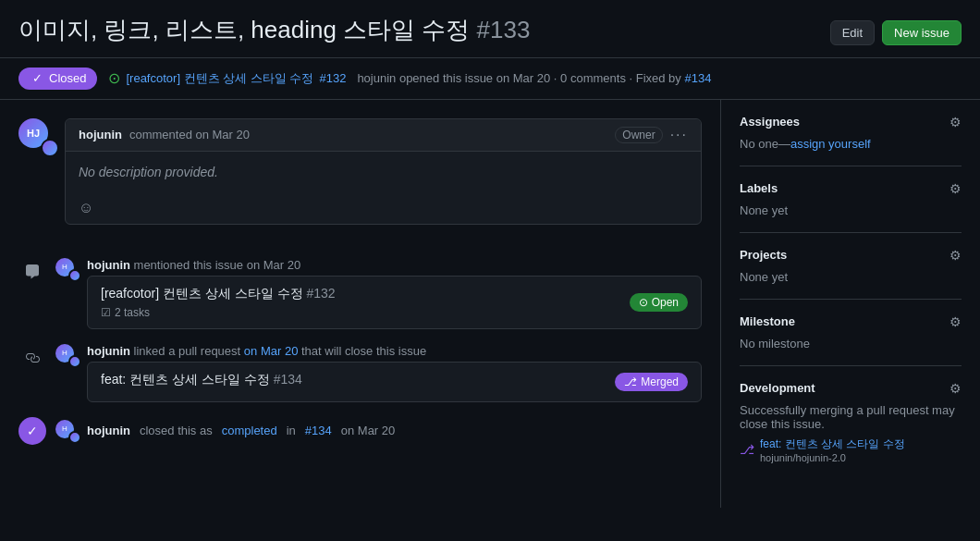  What do you see at coordinates (778, 388) in the screenshot?
I see `development-title: Development` at bounding box center [778, 388].